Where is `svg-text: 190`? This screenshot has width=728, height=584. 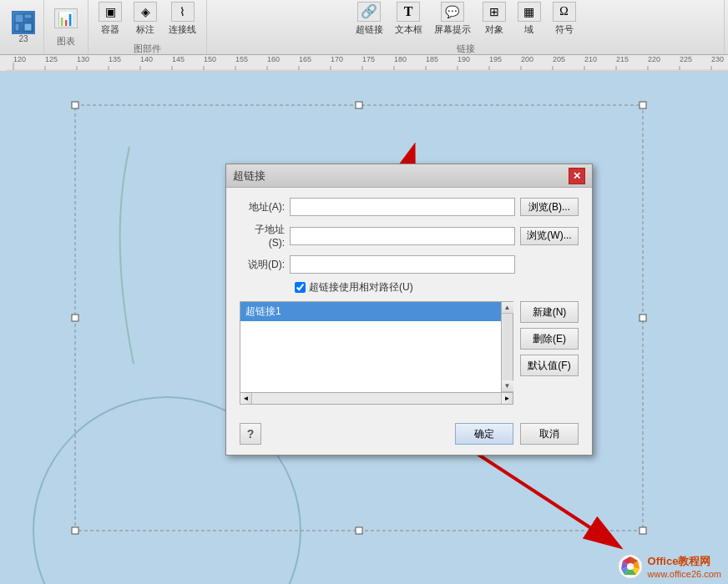
svg-text: 190 is located at coordinates (464, 59).